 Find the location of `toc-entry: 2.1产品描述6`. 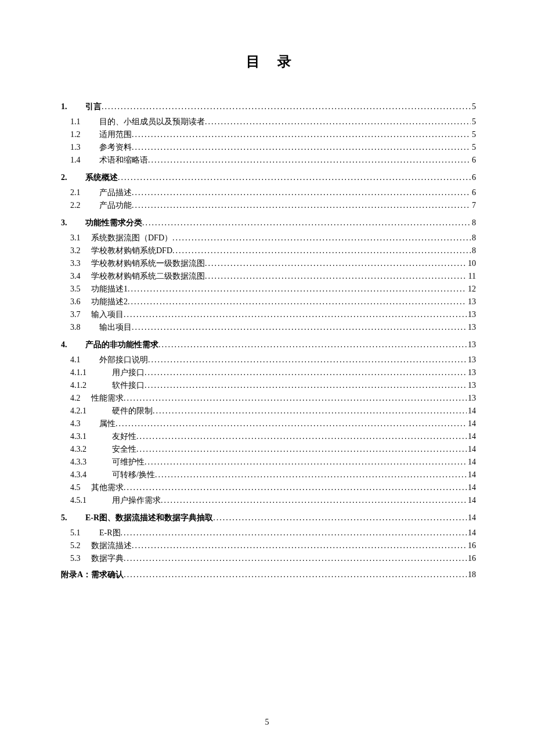

toc-entry: 2.1产品描述6 is located at coordinates (268, 193).